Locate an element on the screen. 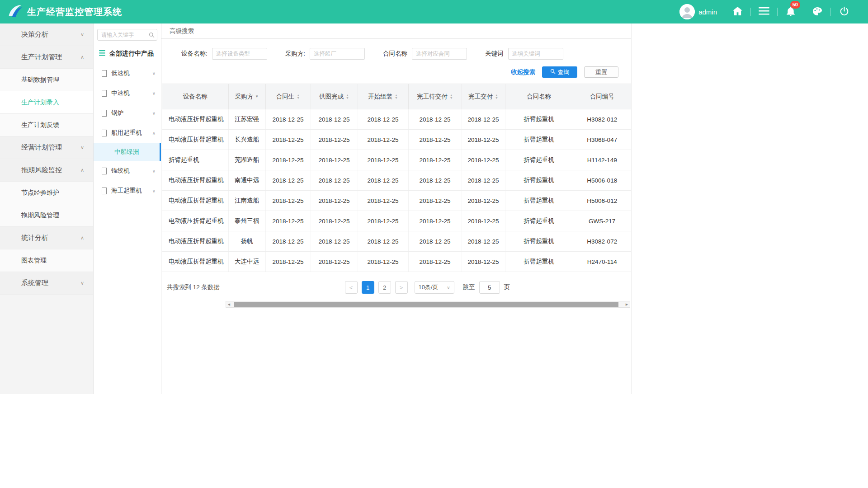 This screenshot has width=868, height=488. tree-item-low-speed-engine: 低速机 ∨ is located at coordinates (127, 73).